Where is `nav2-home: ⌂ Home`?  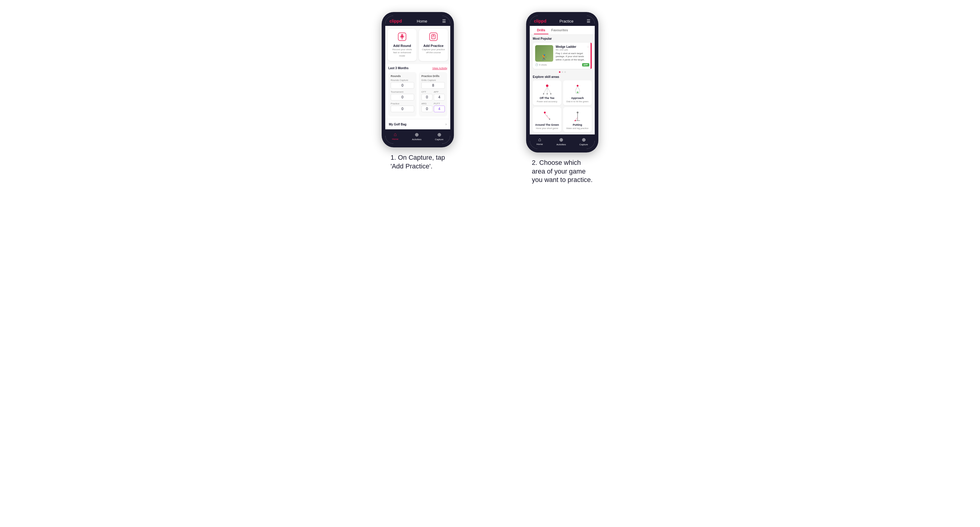 nav2-home: ⌂ Home is located at coordinates (539, 141).